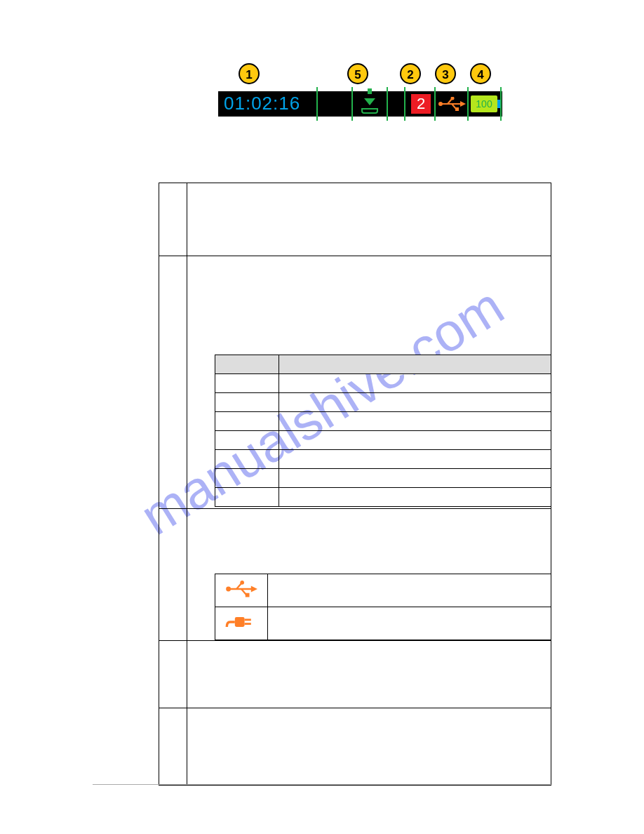 Image resolution: width=644 pixels, height=834 pixels. What do you see at coordinates (358, 74) in the screenshot?
I see `callout-badge-5: 5` at bounding box center [358, 74].